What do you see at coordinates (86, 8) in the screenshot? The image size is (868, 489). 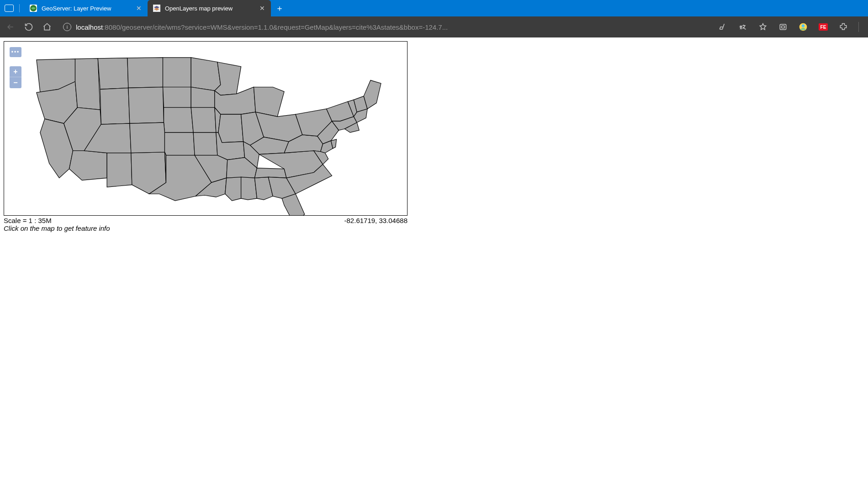 I see `tab-title: GeoServer: Layer Preview` at bounding box center [86, 8].